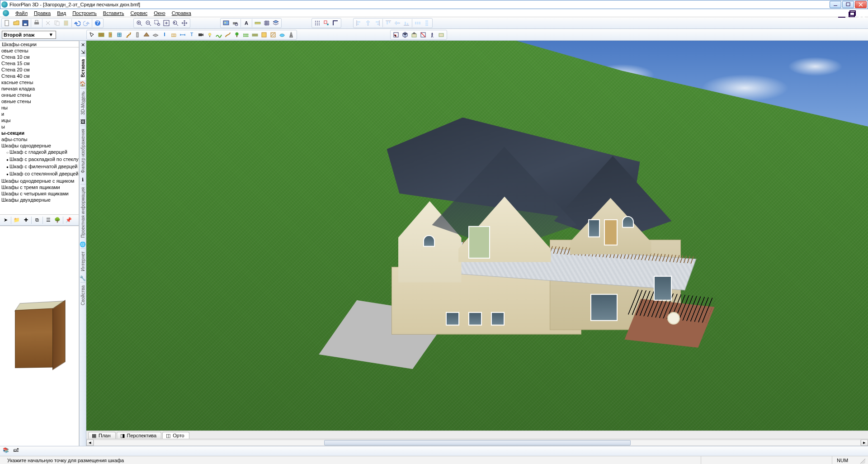 Image resolution: width=868 pixels, height=464 pixels. Describe the element at coordinates (39, 133) in the screenshot. I see `tree-item: ы-секции` at that location.